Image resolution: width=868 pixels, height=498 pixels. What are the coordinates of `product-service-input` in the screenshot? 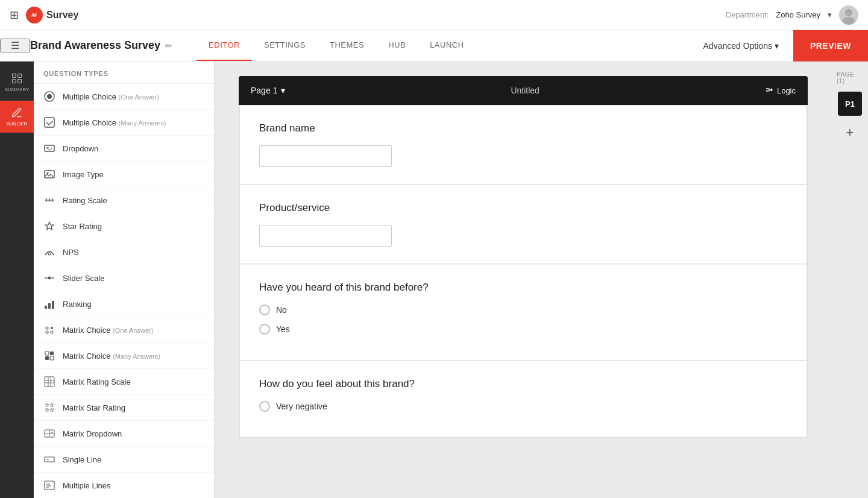 It's located at (326, 236).